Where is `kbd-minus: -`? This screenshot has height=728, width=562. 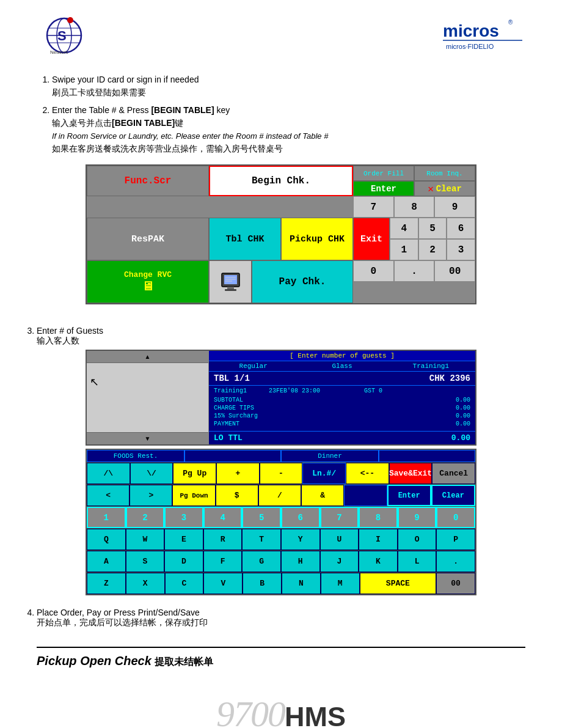 kbd-minus: - is located at coordinates (281, 473).